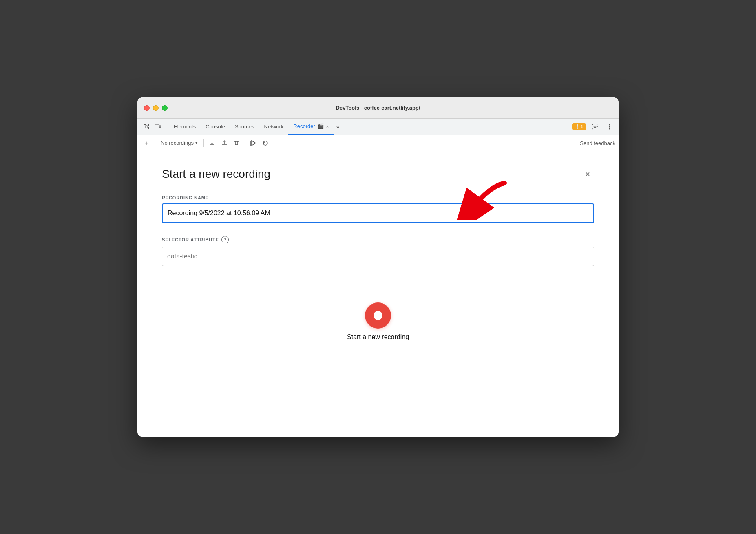 Image resolution: width=756 pixels, height=534 pixels. What do you see at coordinates (378, 316) in the screenshot?
I see `start-recording-button` at bounding box center [378, 316].